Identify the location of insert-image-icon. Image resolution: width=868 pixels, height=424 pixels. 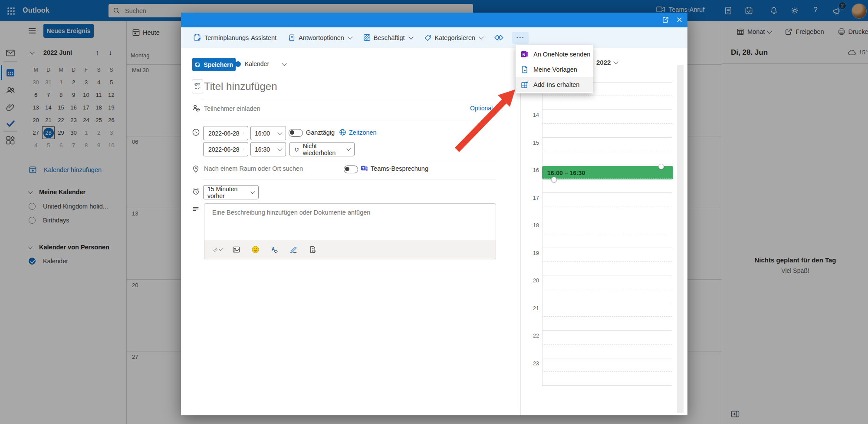
(237, 250).